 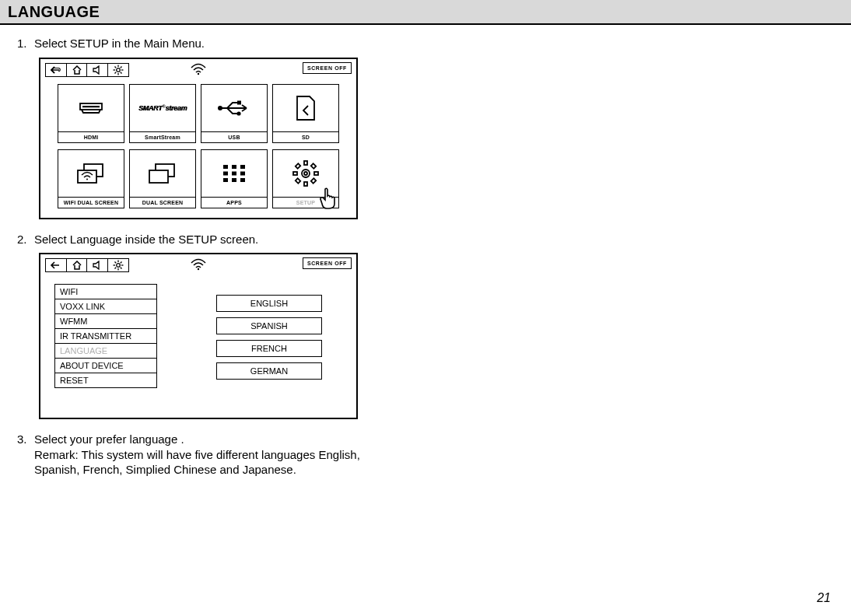 I want to click on apps-tile: APPS, so click(x=234, y=179).